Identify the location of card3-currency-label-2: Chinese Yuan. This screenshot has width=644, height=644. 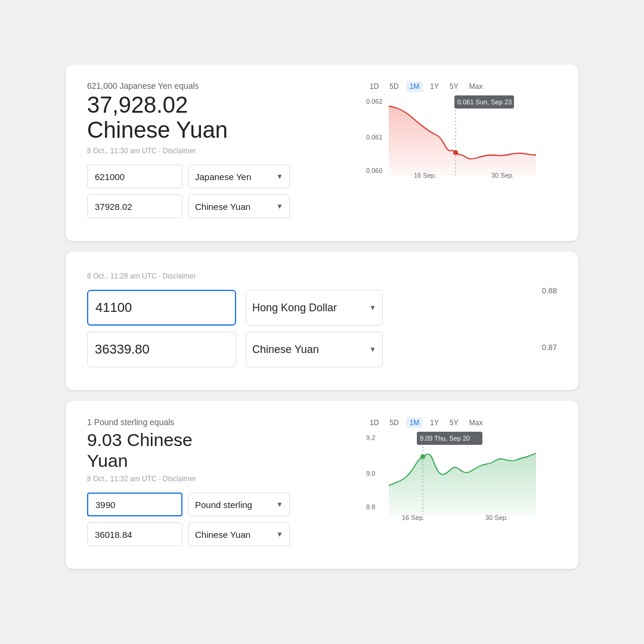
(223, 534).